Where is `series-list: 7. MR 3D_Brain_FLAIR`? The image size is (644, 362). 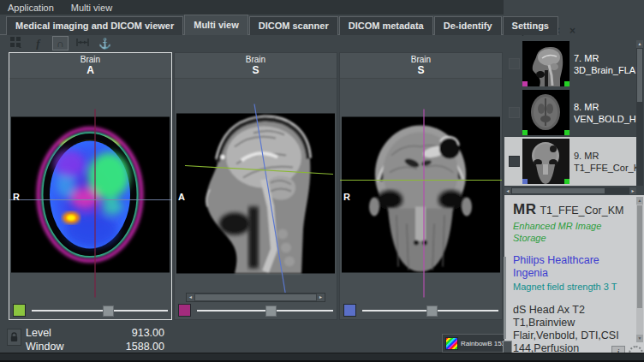 series-list: 7. MR 3D_Brain_FLAIR is located at coordinates (570, 113).